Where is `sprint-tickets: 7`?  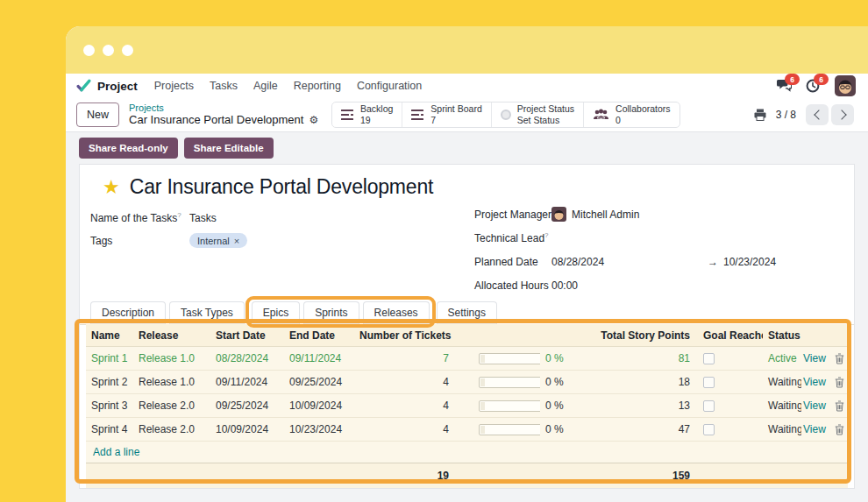
sprint-tickets: 7 is located at coordinates (408, 358).